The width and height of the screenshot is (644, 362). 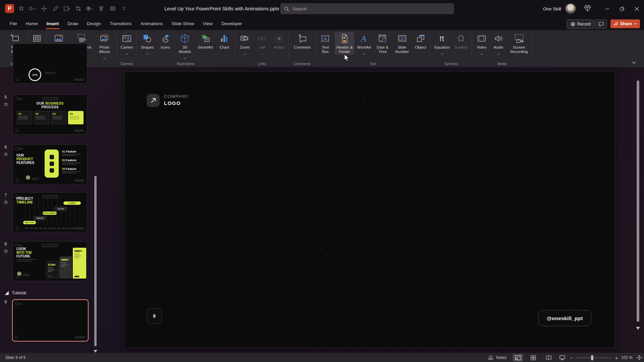 I want to click on cameo-button: P Cameo, so click(x=127, y=42).